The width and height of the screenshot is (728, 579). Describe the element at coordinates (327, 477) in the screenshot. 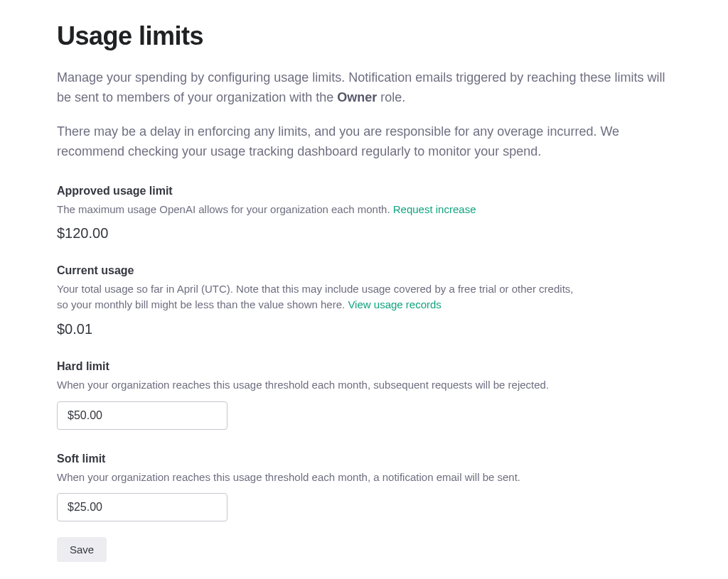

I see `soft-limit-desc: When your organization reaches this usag…` at that location.